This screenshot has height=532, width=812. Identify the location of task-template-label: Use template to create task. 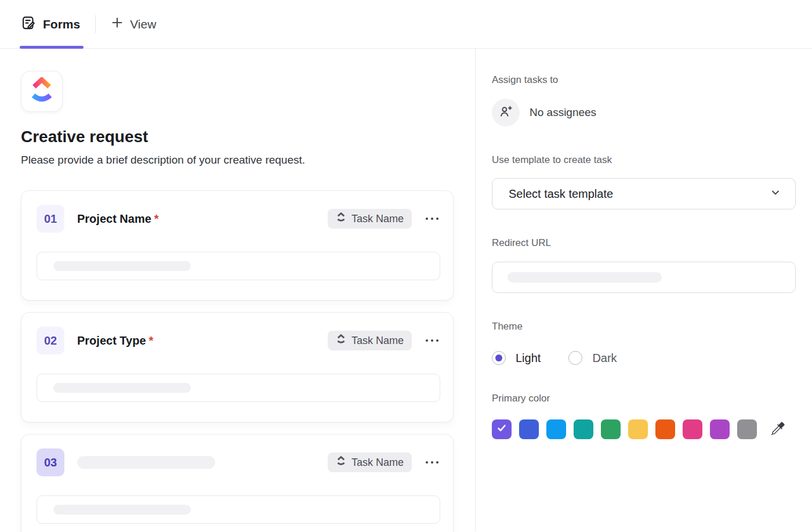
(644, 160).